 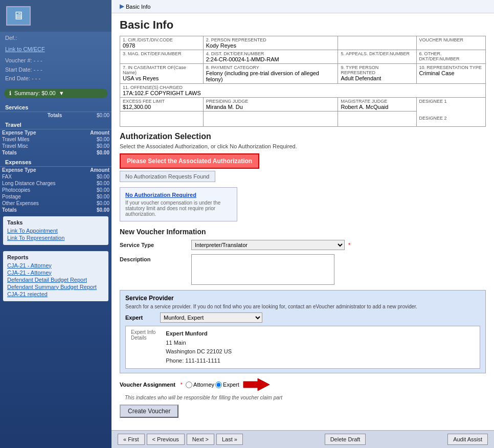 I want to click on summary-badge: ℹ Summary: $0.00 ▼, so click(x=56, y=93).